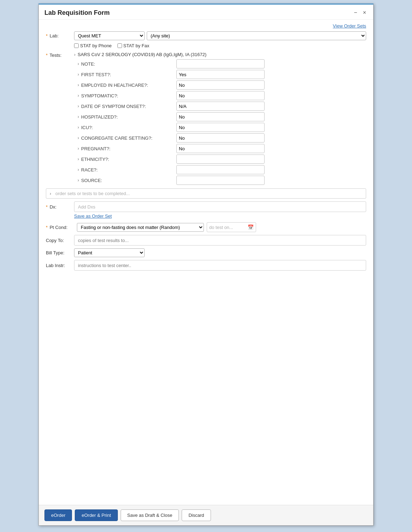 This screenshot has height=532, width=412. What do you see at coordinates (220, 46) in the screenshot?
I see `stat-row: STAT by Phone STAT by Fax` at bounding box center [220, 46].